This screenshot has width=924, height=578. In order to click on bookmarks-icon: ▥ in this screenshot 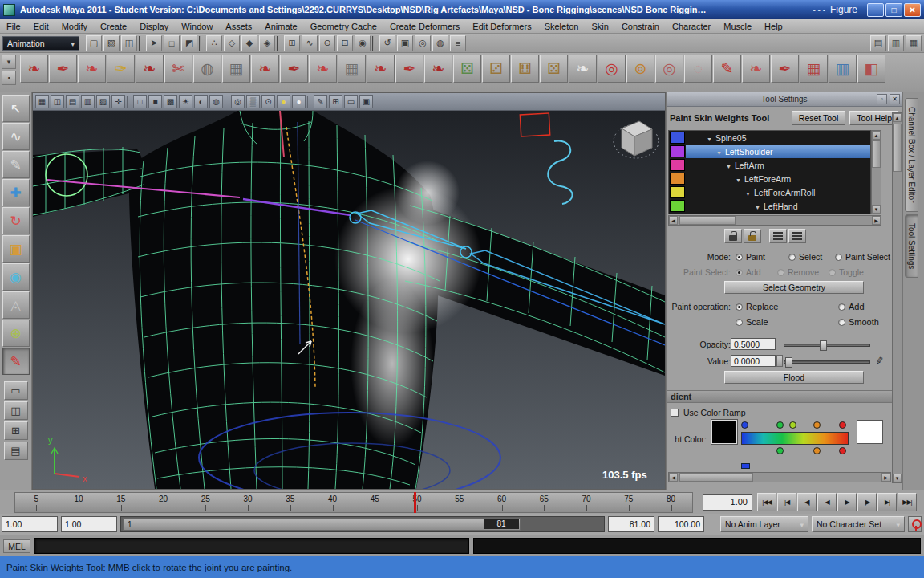, I will do `click(88, 101)`.